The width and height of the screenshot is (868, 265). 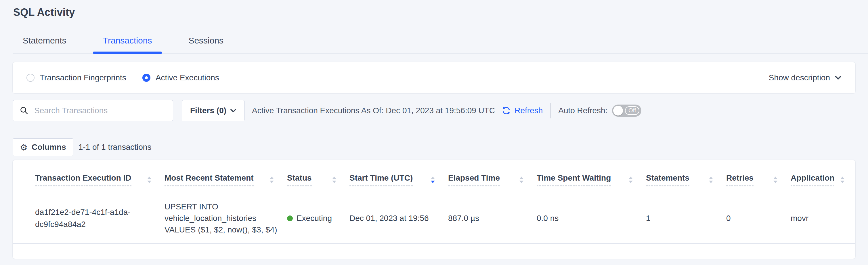 I want to click on radio-active-executions: Active Executions, so click(x=181, y=78).